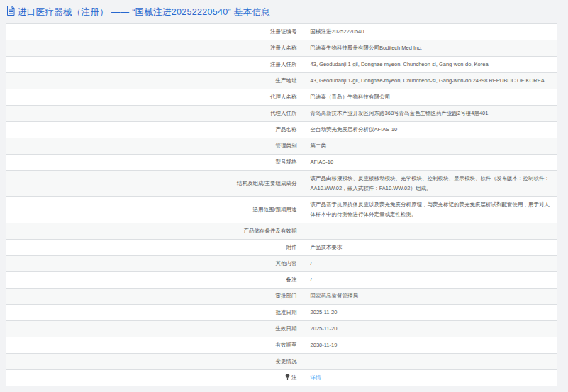 The height and width of the screenshot is (392, 568). I want to click on field-value: 国械注进20252220540, so click(430, 33).